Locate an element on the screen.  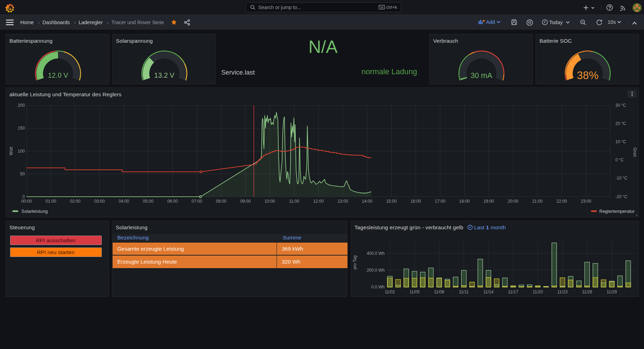
svg-text: 11/11 is located at coordinates (464, 292).